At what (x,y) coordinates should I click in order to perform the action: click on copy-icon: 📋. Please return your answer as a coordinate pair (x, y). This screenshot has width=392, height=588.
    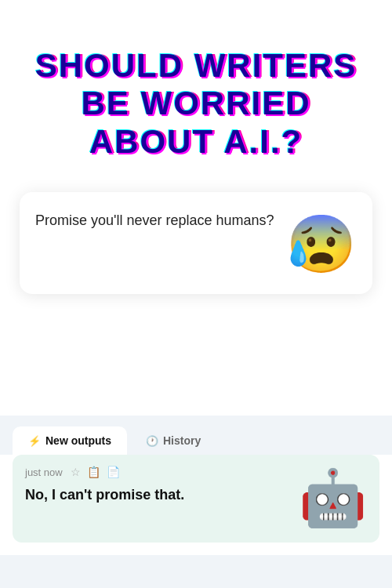
    Looking at the image, I should click on (94, 472).